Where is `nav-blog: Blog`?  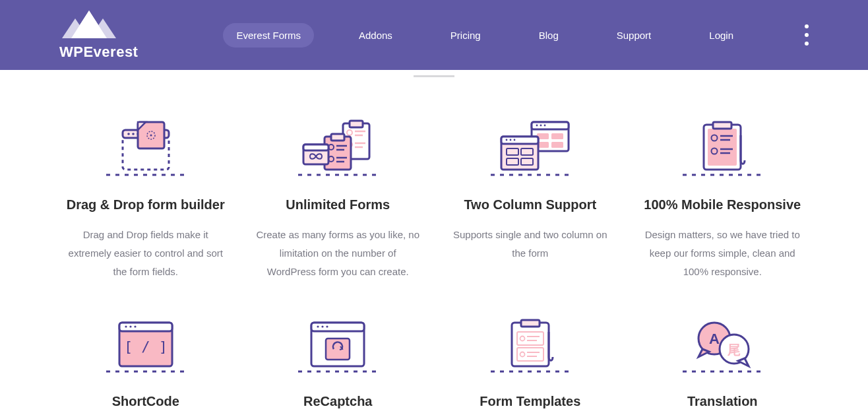
nav-blog: Blog is located at coordinates (549, 36).